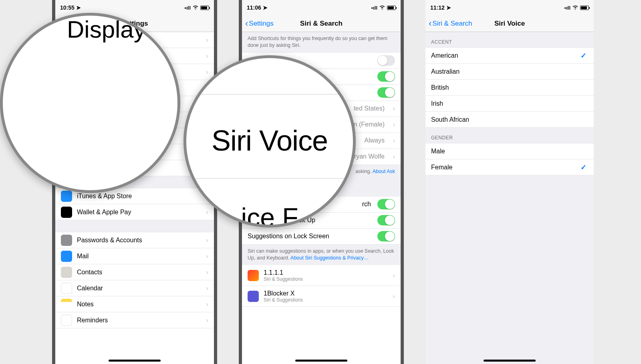 Image resolution: width=641 pixels, height=364 pixels. Describe the element at coordinates (510, 151) in the screenshot. I see `gender-option: Male` at that location.